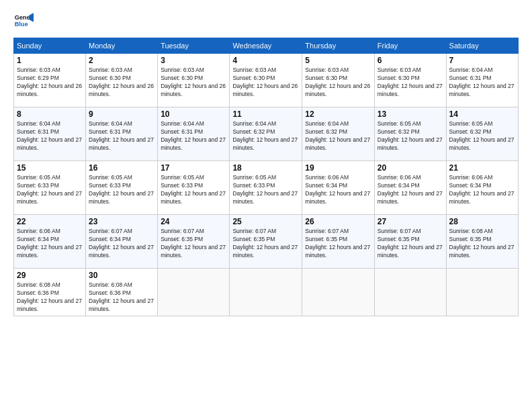  I want to click on calendar-day-cell: 14 Sunrise: 6:05 AM Sunset: 6:32 PM Dayl…, so click(482, 134).